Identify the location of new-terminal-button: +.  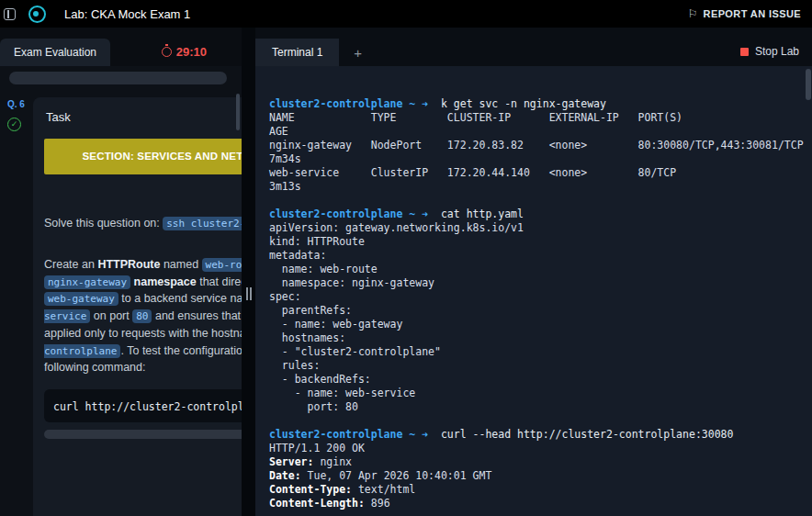
(358, 53).